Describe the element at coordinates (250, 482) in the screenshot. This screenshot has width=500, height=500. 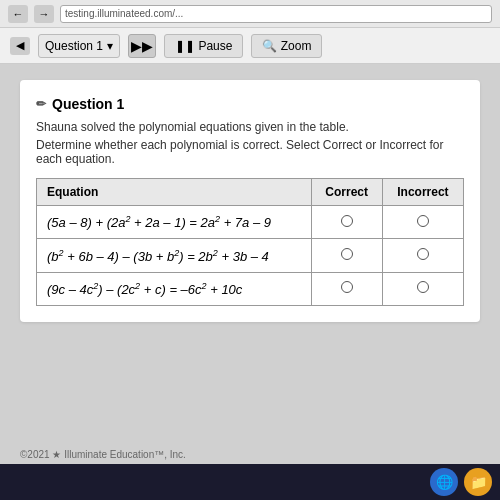
I see `taskbar: 🌐 📁` at that location.